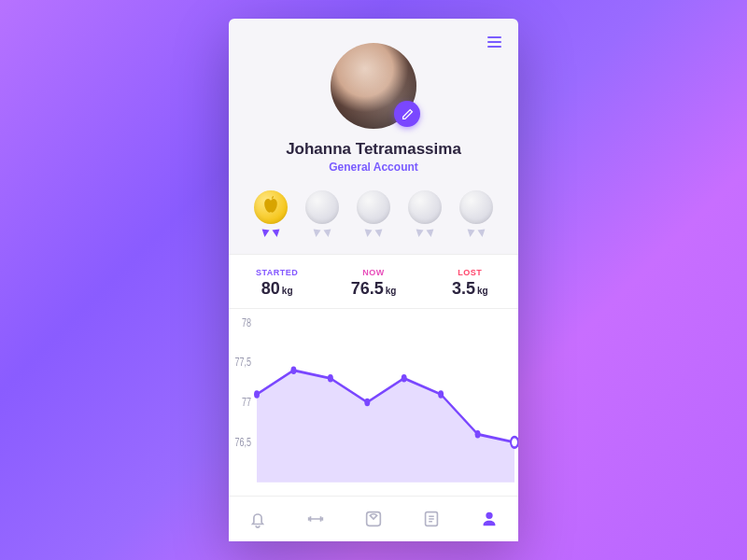  What do you see at coordinates (271, 214) in the screenshot?
I see `badge-earned` at bounding box center [271, 214].